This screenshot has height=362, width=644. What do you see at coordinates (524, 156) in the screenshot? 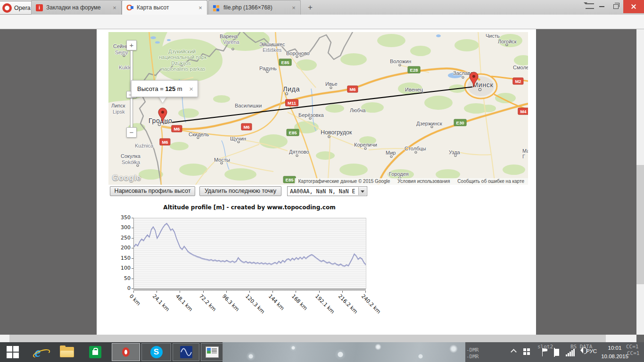
I see `map-label: Г` at bounding box center [524, 156].